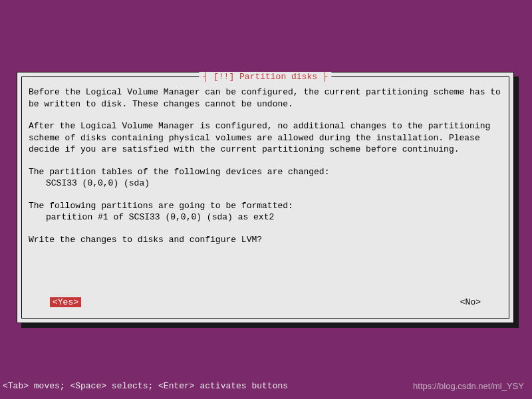  Describe the element at coordinates (265, 206) in the screenshot. I see `dialog-paragraph: The following partitions are going to be…` at that location.